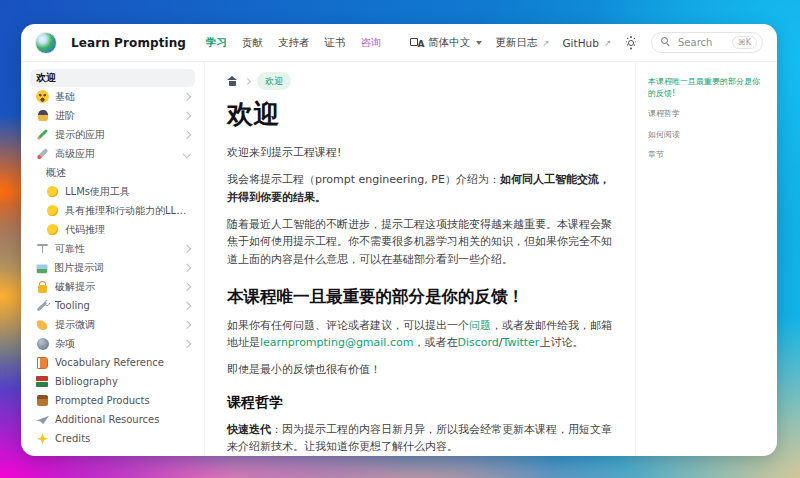  Describe the element at coordinates (706, 88) in the screenshot. I see `toc-item: 本课程唯一且最重要的部分是你的反馈!` at that location.